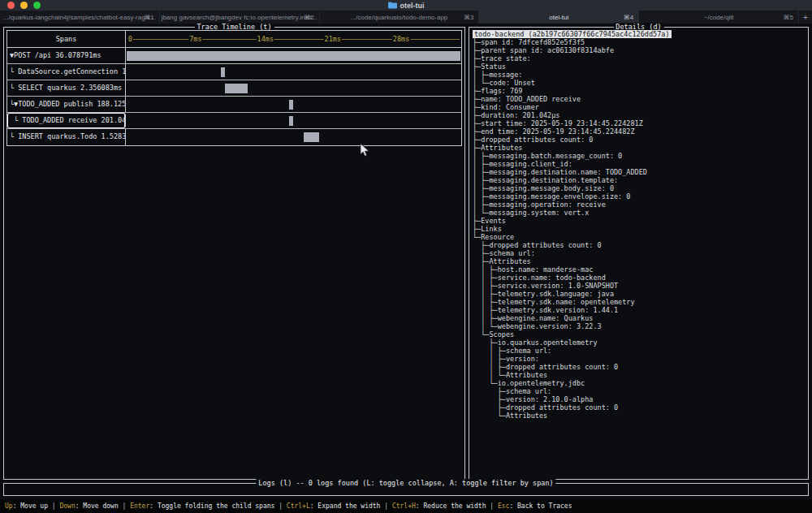 The image size is (812, 513). What do you see at coordinates (640, 367) in the screenshot?
I see `details-tree-line: │ ├─dropped attributes count: 0` at bounding box center [640, 367].